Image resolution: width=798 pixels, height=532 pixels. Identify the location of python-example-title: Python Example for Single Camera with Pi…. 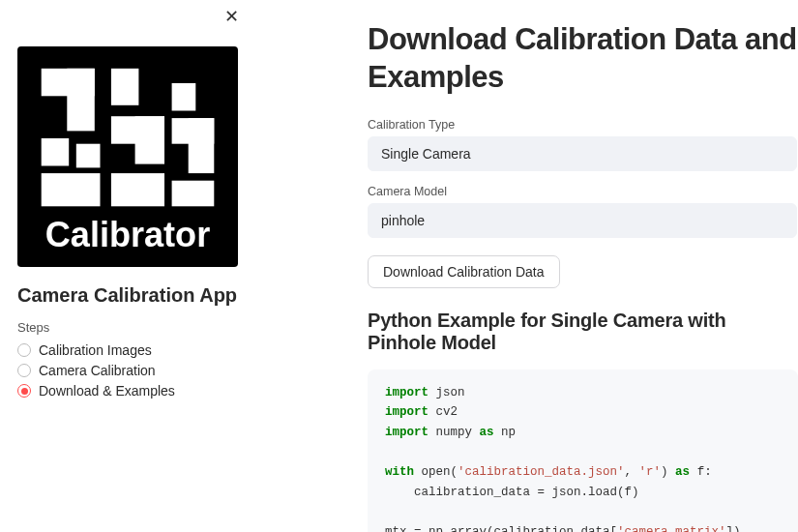
(582, 332).